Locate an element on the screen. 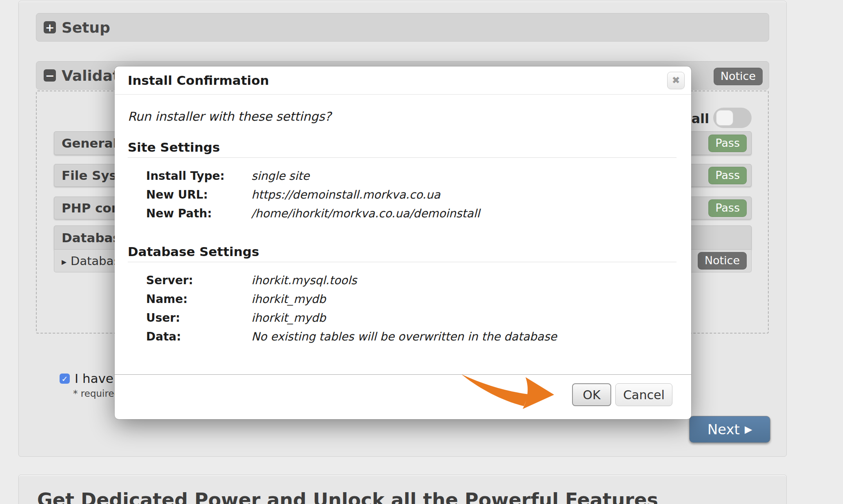 This screenshot has width=843, height=504. promo-heading: Get Dedicated Power and Unlock all the P… is located at coordinates (348, 497).